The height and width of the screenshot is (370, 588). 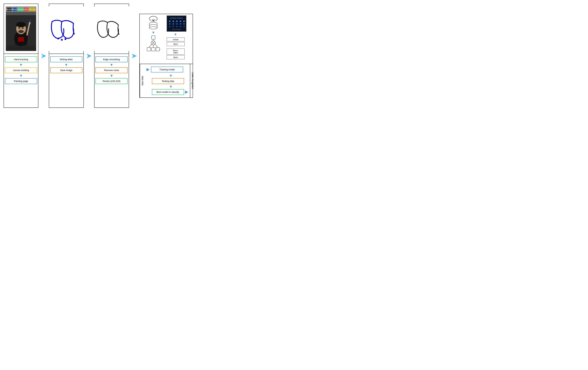 What do you see at coordinates (89, 56) in the screenshot?
I see `big-arrow-2: ➤` at bounding box center [89, 56].